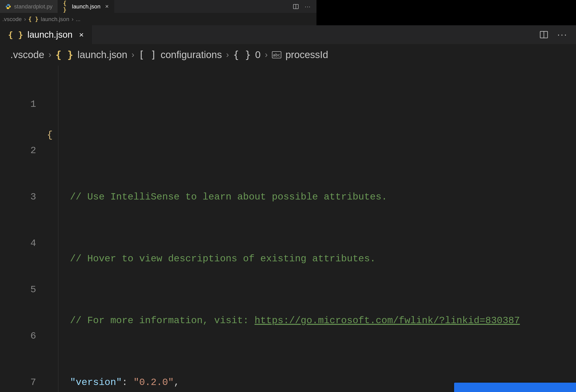 Image resolution: width=576 pixels, height=392 pixels. Describe the element at coordinates (18, 151) in the screenshot. I see `line-number: 2` at that location.